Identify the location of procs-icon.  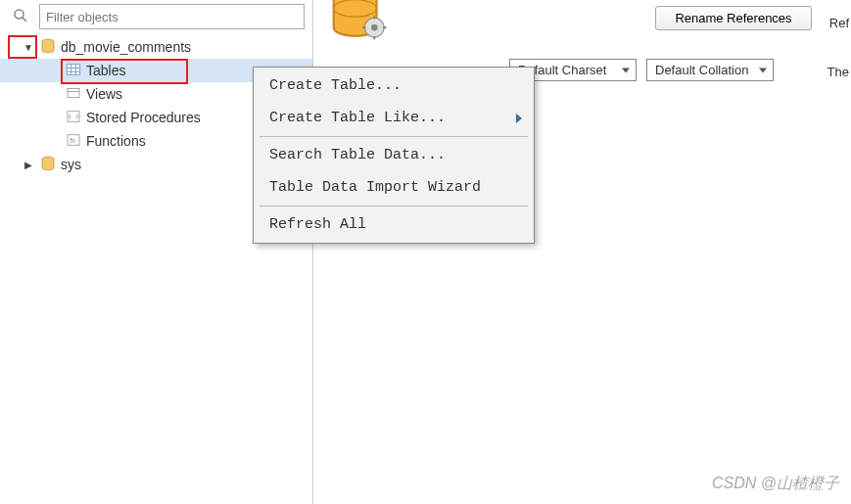
(73, 117).